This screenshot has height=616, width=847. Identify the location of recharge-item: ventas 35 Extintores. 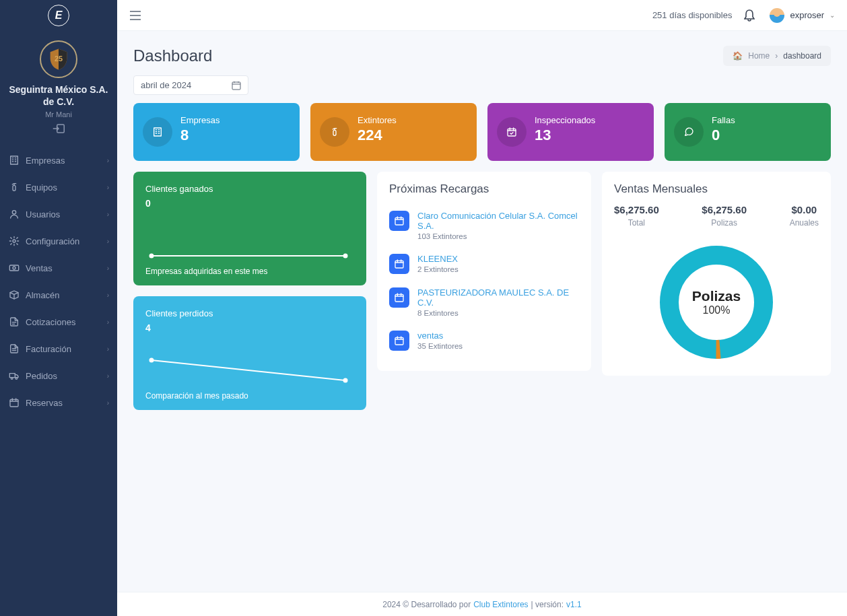
(484, 341).